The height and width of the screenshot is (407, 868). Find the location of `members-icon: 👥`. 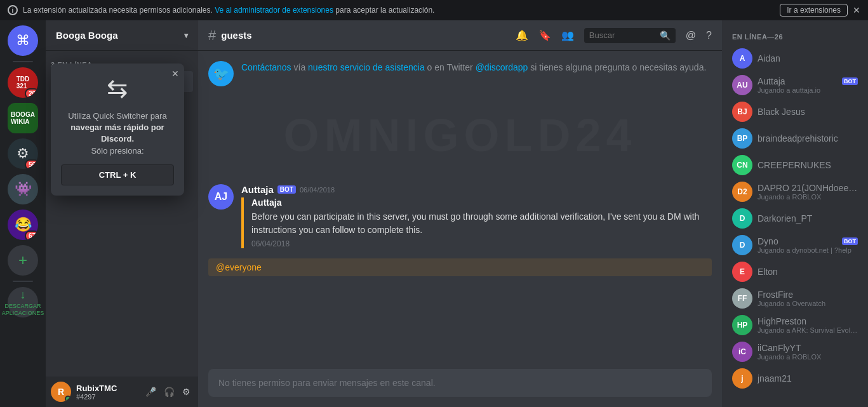

members-icon: 👥 is located at coordinates (568, 36).